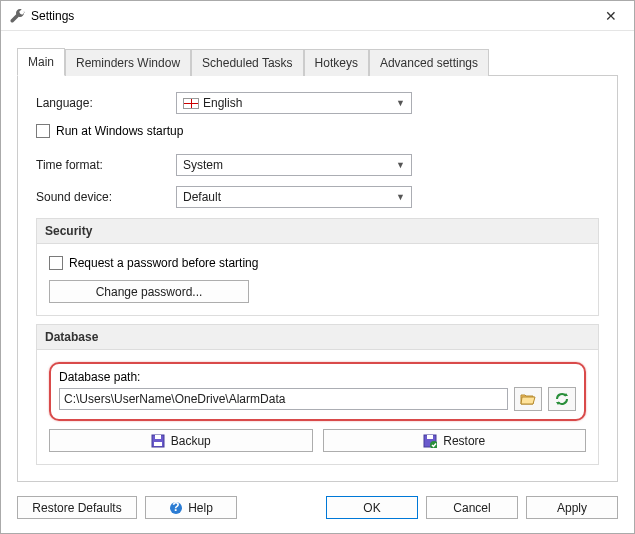 This screenshot has width=635, height=534. I want to click on time-format-combo: System ▼, so click(294, 165).